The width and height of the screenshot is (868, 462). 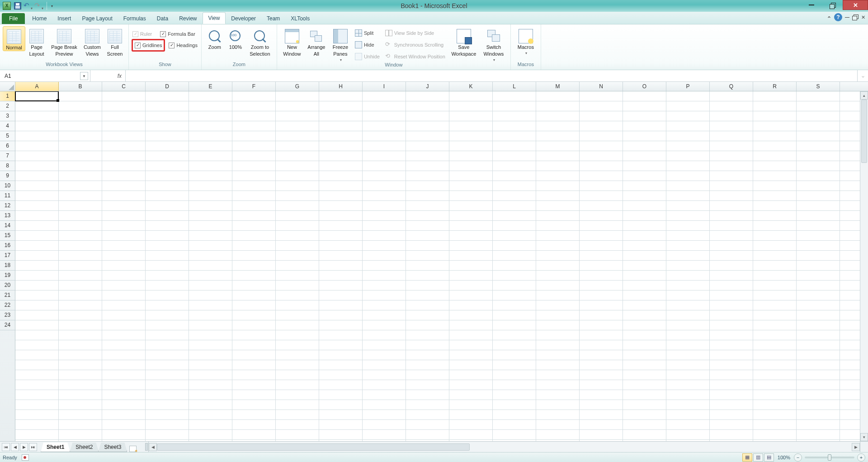 What do you see at coordinates (340, 44) in the screenshot?
I see `freeze-panes-button: Freeze Panes` at bounding box center [340, 44].